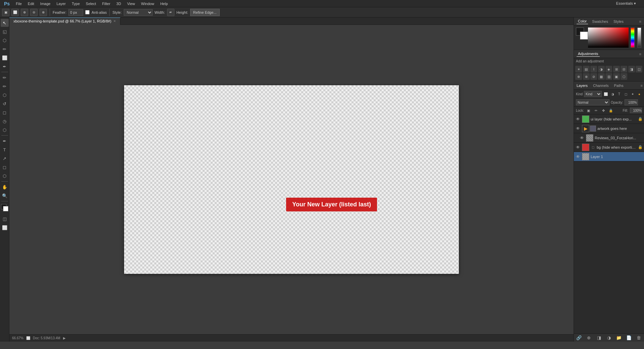 The image size is (644, 349). What do you see at coordinates (588, 54) in the screenshot?
I see `adjustments-tab: Adjustments` at bounding box center [588, 54].